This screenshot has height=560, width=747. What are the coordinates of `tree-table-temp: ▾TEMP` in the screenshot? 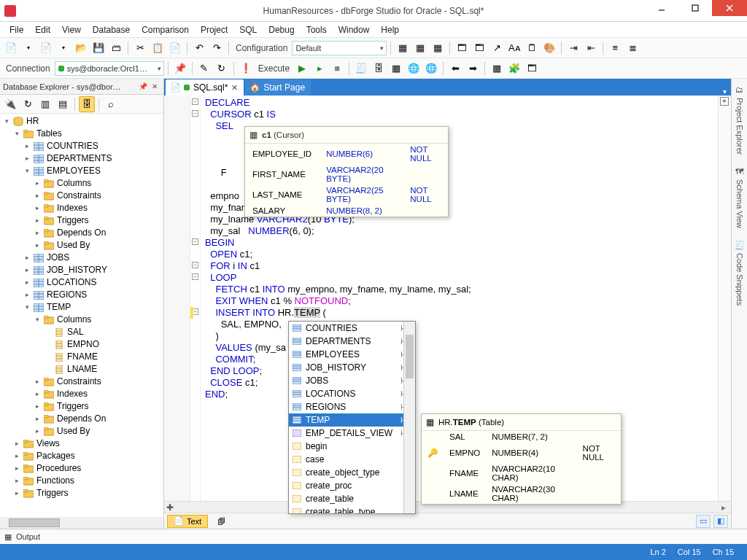 It's located at (82, 308).